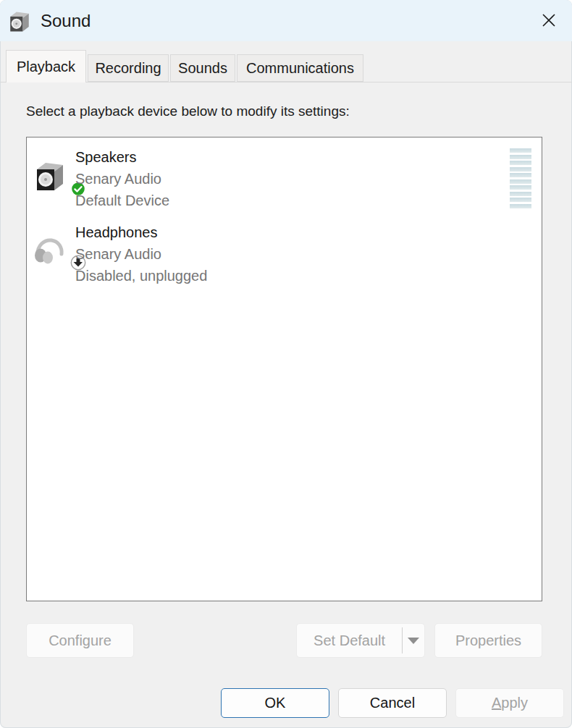 This screenshot has width=572, height=728. Describe the element at coordinates (46, 67) in the screenshot. I see `tab-playback: Playback` at that location.